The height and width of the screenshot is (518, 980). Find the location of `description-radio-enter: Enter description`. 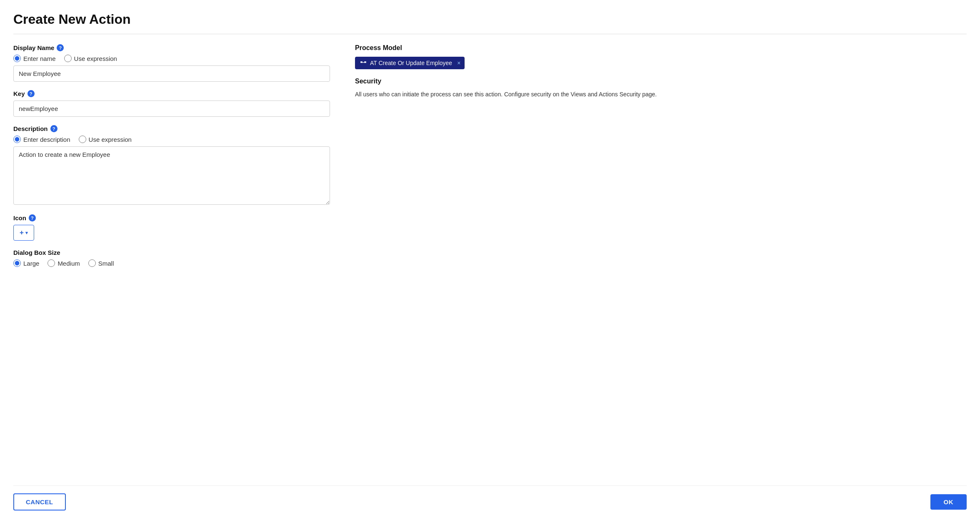

description-radio-enter: Enter description is located at coordinates (42, 139).